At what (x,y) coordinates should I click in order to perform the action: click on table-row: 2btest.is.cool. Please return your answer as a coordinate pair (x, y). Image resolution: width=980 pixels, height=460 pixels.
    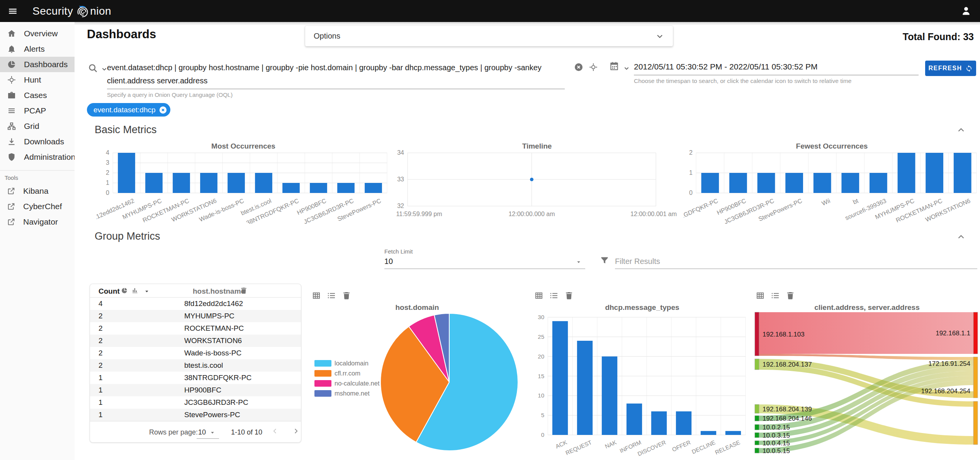
    Looking at the image, I should click on (195, 365).